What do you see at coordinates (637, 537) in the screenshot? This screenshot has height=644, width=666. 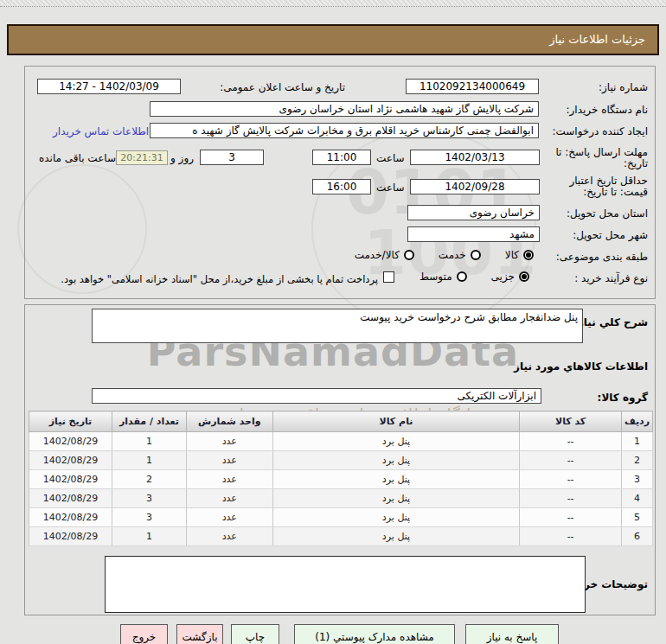 I see `cell-row-number: 6` at bounding box center [637, 537].